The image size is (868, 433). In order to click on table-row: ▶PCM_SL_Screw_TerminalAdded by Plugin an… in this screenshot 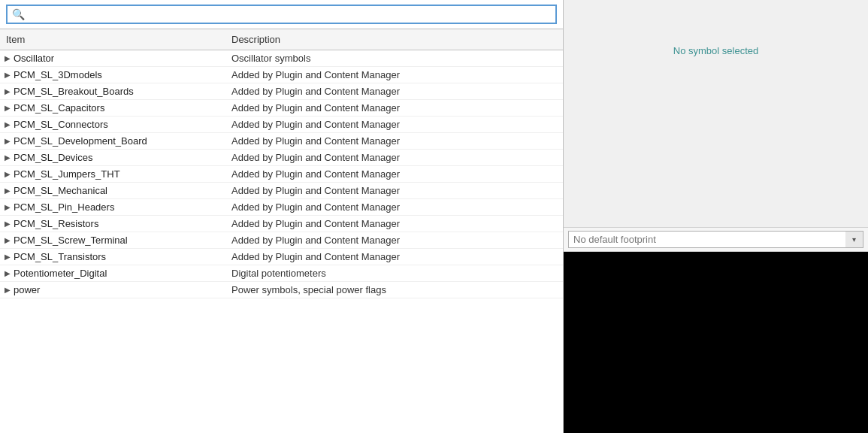, I will do `click(281, 241)`.